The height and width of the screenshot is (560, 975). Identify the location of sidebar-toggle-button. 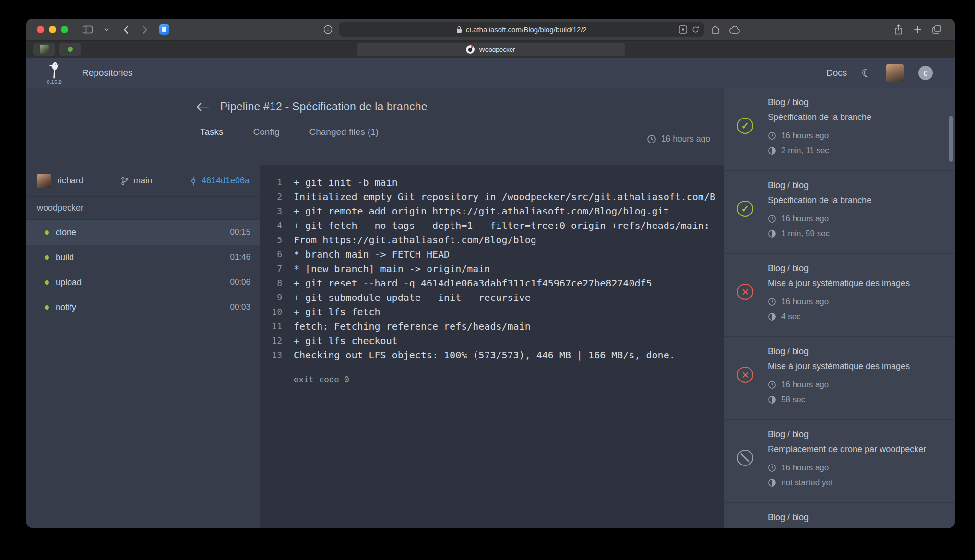
(87, 30).